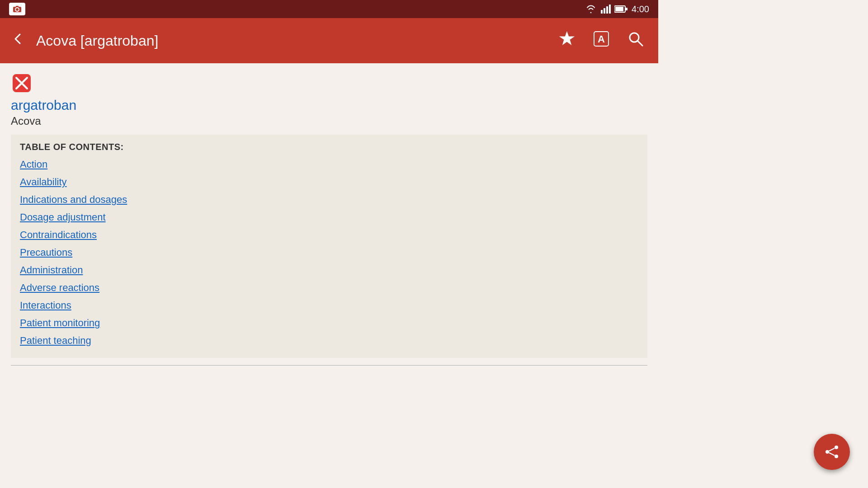  What do you see at coordinates (567, 41) in the screenshot?
I see `favorite-button` at bounding box center [567, 41].